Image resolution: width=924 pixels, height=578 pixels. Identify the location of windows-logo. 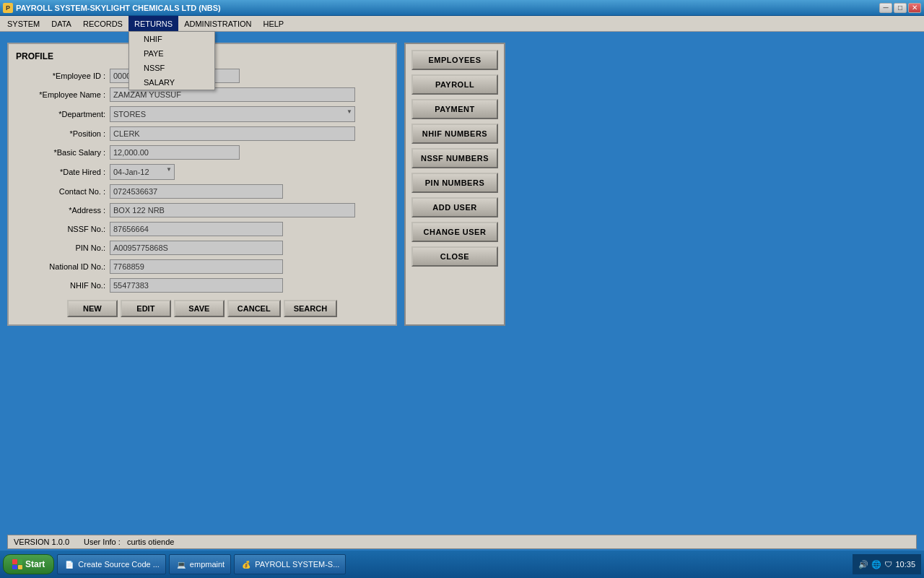
(17, 564).